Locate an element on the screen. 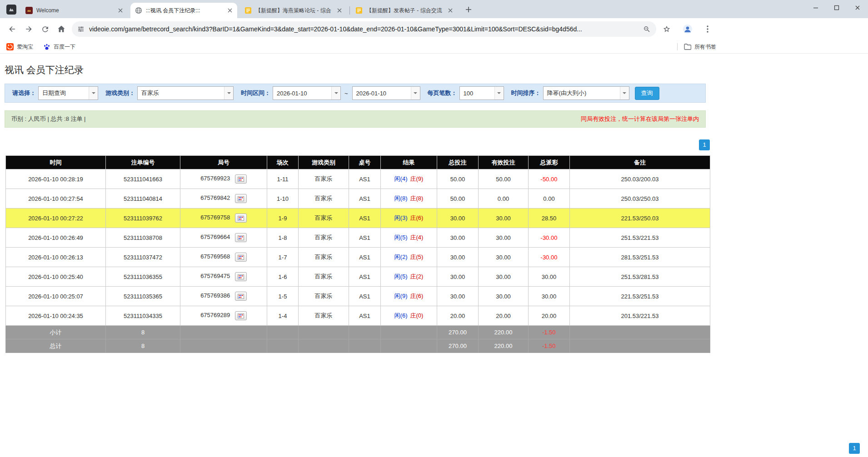  cell-result: 闲(8)庄(8) is located at coordinates (409, 199).